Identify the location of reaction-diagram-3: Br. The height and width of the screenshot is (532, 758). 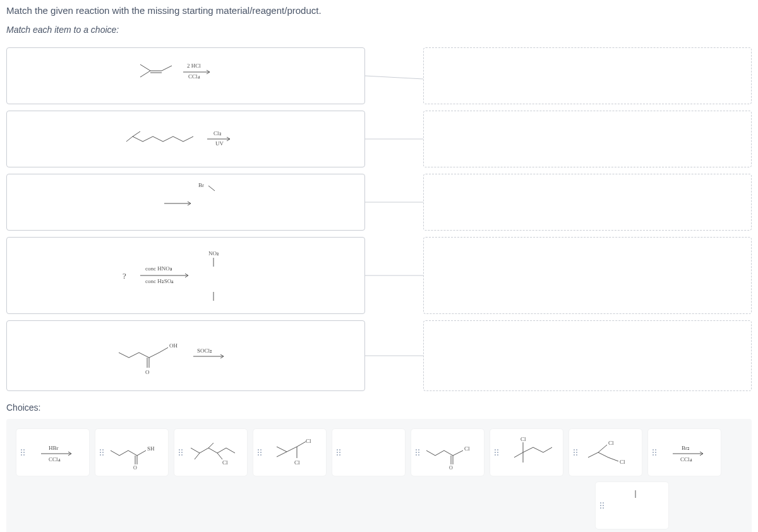
(186, 202).